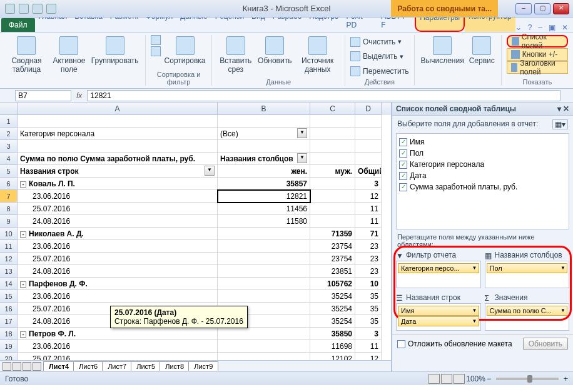 This screenshot has height=392, width=573. What do you see at coordinates (9, 246) in the screenshot?
I see `row-header: 11` at bounding box center [9, 246].